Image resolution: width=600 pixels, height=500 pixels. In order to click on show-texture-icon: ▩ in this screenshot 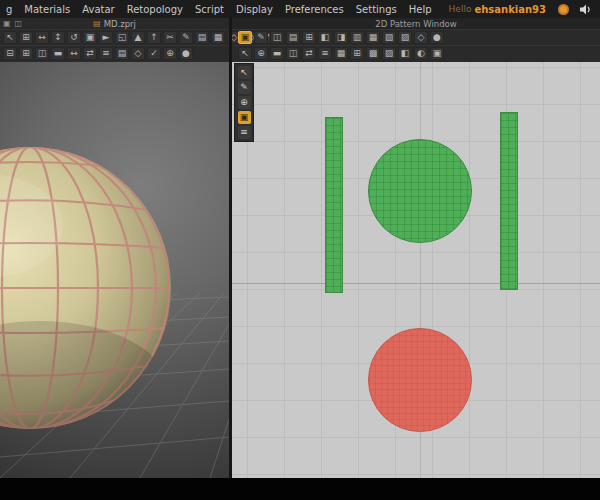, I will do `click(373, 54)`.